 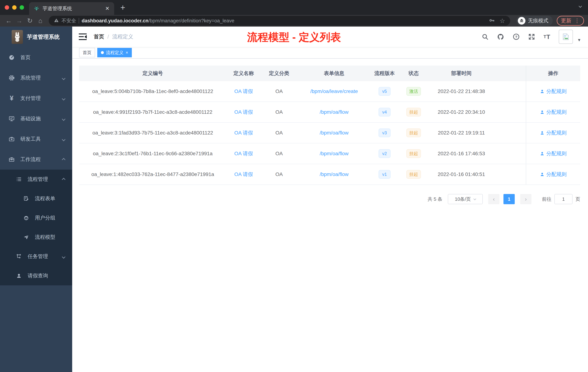 I want to click on window-zoom-button, so click(x=22, y=7).